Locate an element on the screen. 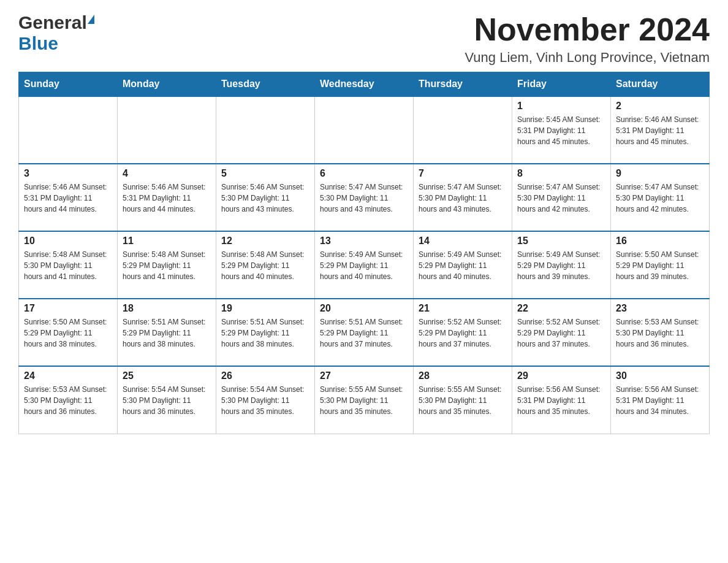 The image size is (728, 563). calendar-cell: 2Sunrise: 5:46 AM Sunset: 5:31 PM Daylig… is located at coordinates (661, 130).